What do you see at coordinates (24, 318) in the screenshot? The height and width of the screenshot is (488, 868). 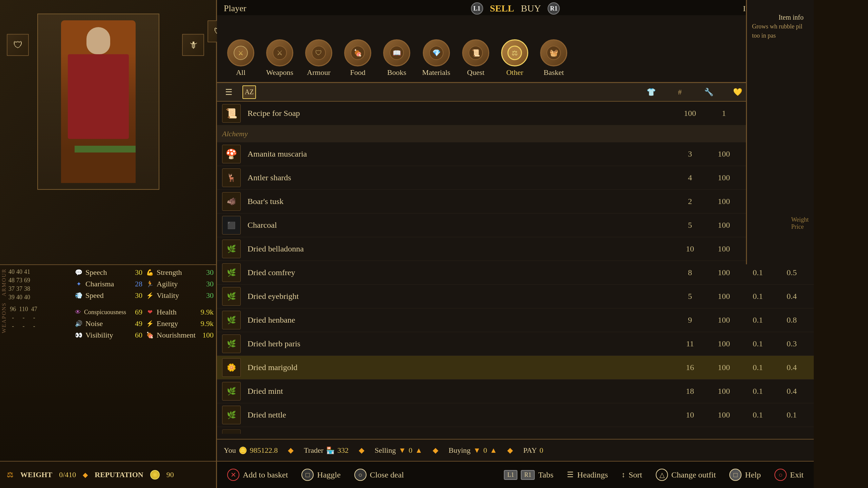 I see `weapons-stats: 96 110 47 - - - - - -` at bounding box center [24, 318].